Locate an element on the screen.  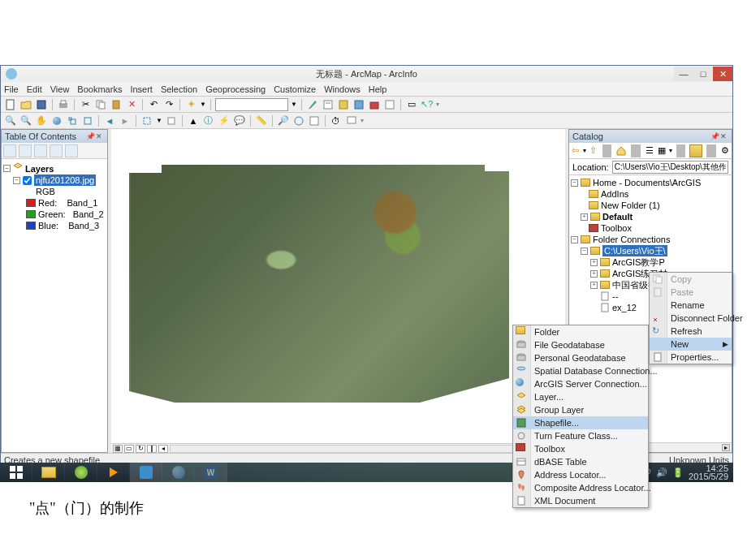
toc-icon is located at coordinates (328, 105).